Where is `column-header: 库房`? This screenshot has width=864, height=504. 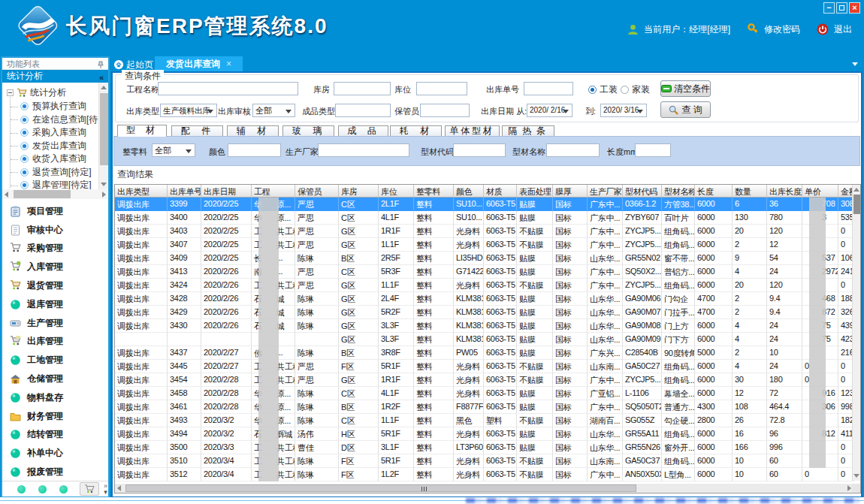 column-header: 库房 is located at coordinates (359, 191).